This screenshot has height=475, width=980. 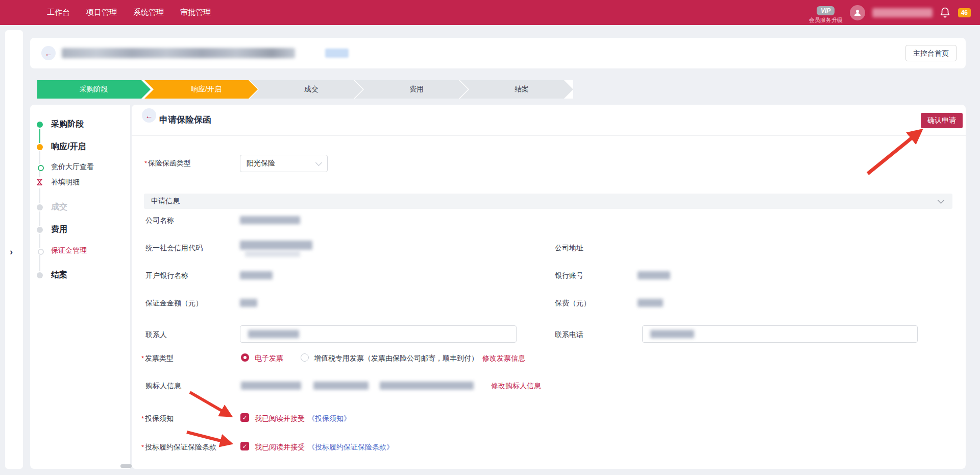 What do you see at coordinates (149, 115) in the screenshot?
I see `form-back-button: ←` at bounding box center [149, 115].